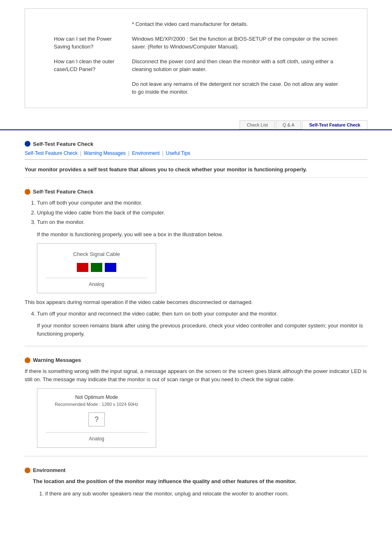 The width and height of the screenshot is (392, 555). What do you see at coordinates (196, 58) in the screenshot?
I see `faq-table: * Contact the video card manufacturer fo…` at bounding box center [196, 58].